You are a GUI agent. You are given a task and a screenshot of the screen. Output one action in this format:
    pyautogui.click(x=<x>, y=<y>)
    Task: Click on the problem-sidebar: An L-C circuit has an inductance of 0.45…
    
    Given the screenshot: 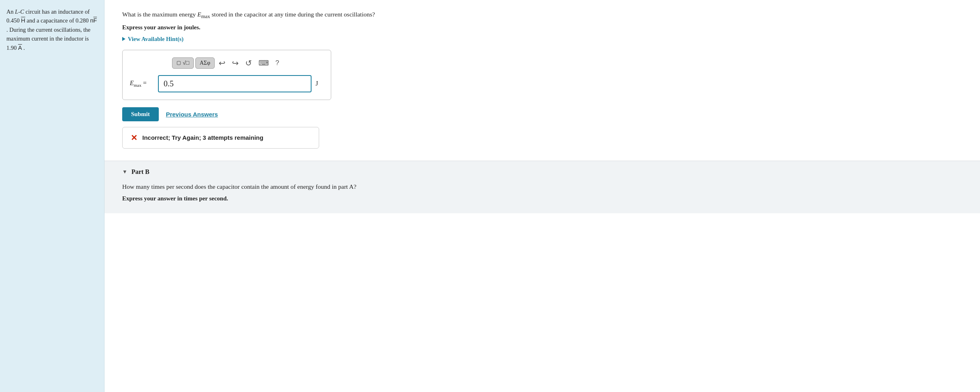 What is the action you would take?
    pyautogui.click(x=52, y=196)
    